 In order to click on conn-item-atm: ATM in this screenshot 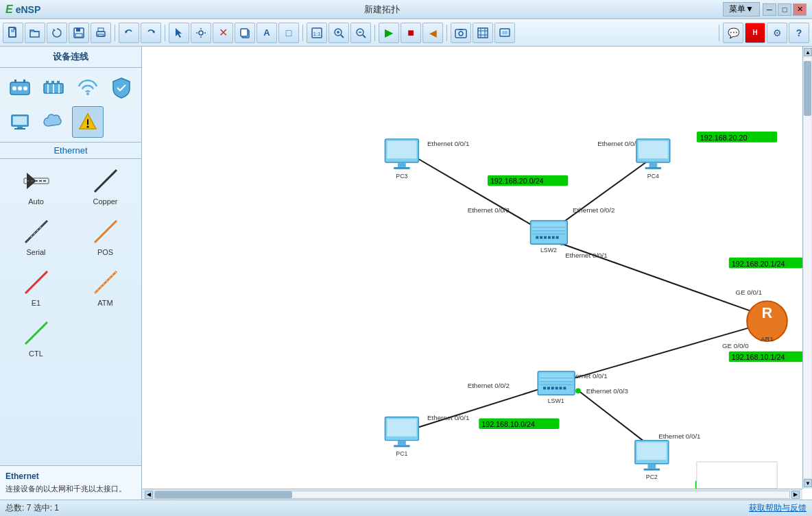, I will do `click(106, 287)`.